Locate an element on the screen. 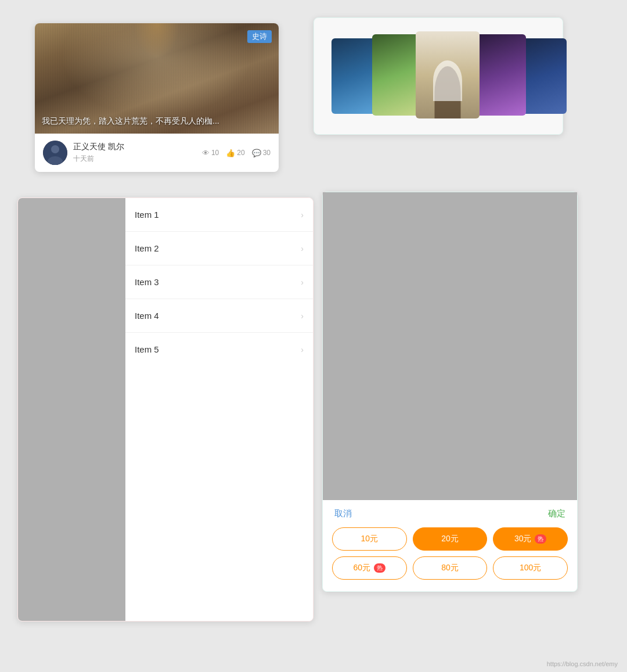  list-item-label: Item 2 is located at coordinates (147, 249).